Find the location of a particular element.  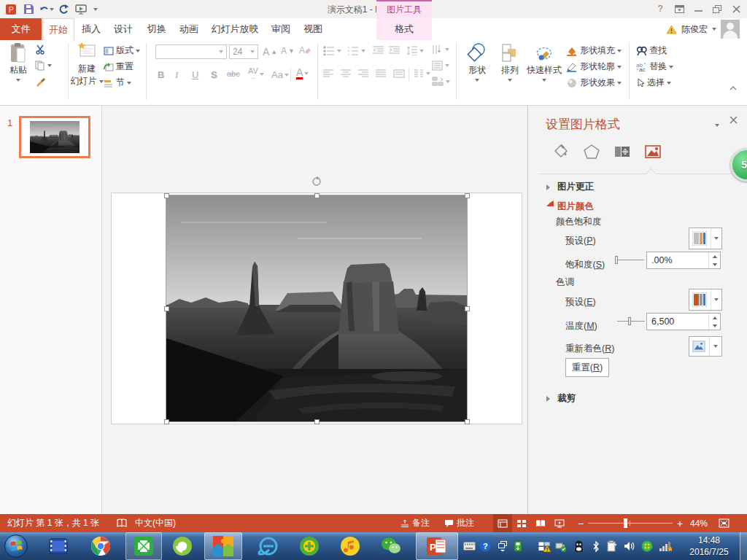

decrease-indent-button is located at coordinates (378, 50).